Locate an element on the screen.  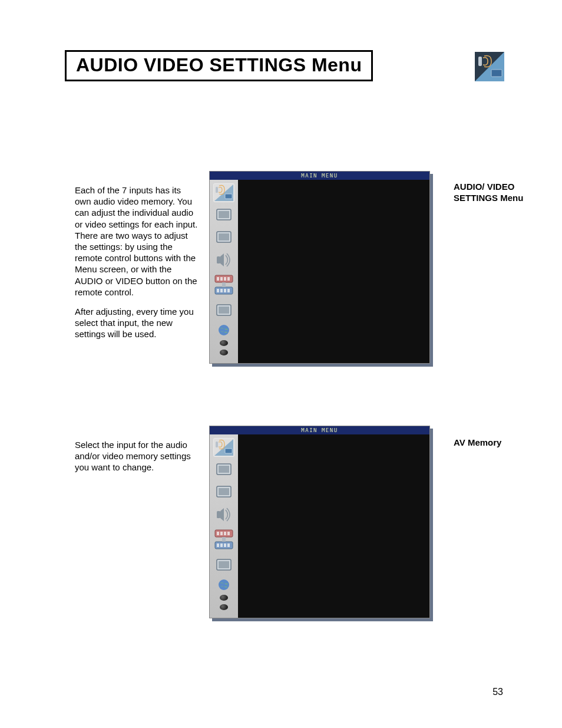
section2-heading: AV Memory is located at coordinates (489, 443).